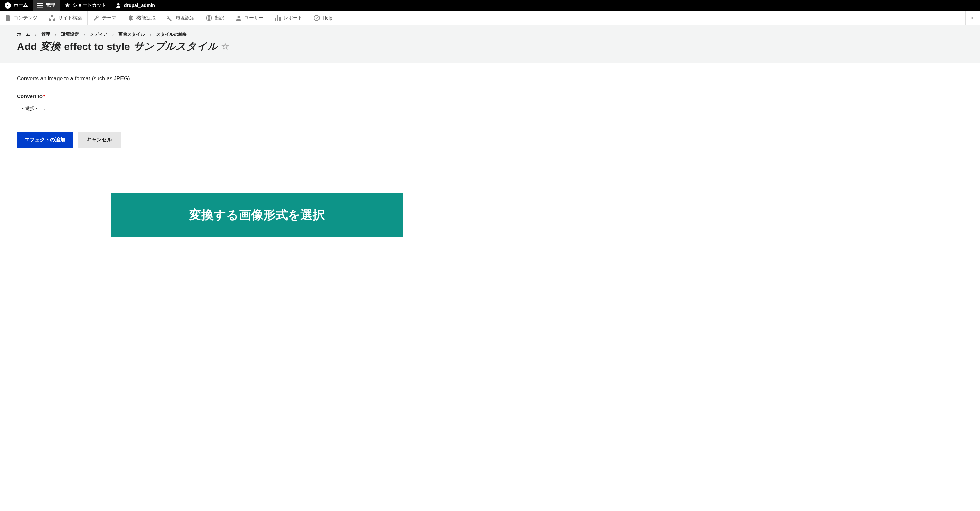 Image resolution: width=980 pixels, height=511 pixels. What do you see at coordinates (328, 18) in the screenshot?
I see `admin-label: Help` at bounding box center [328, 18].